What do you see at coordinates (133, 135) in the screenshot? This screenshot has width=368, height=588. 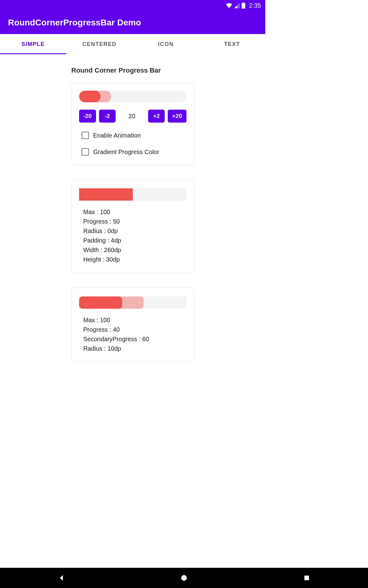 I see `enable-animation-row: Enable Animation` at bounding box center [133, 135].